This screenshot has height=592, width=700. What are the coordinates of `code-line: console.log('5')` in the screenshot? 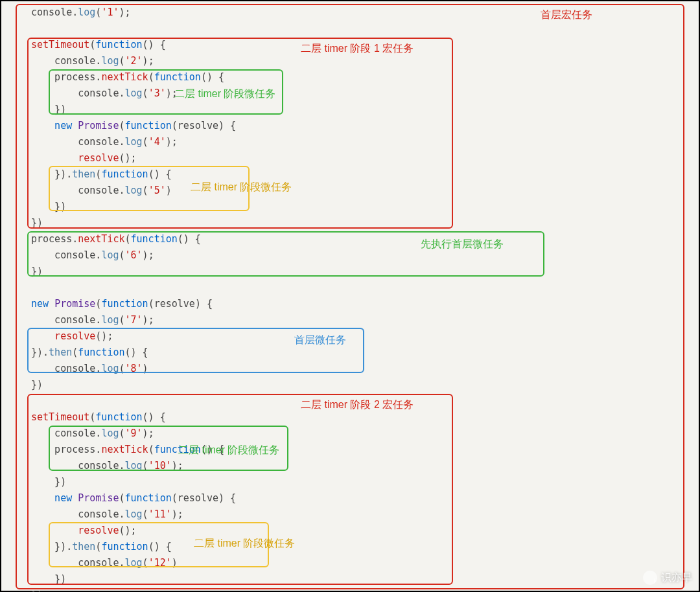 It's located at (350, 190).